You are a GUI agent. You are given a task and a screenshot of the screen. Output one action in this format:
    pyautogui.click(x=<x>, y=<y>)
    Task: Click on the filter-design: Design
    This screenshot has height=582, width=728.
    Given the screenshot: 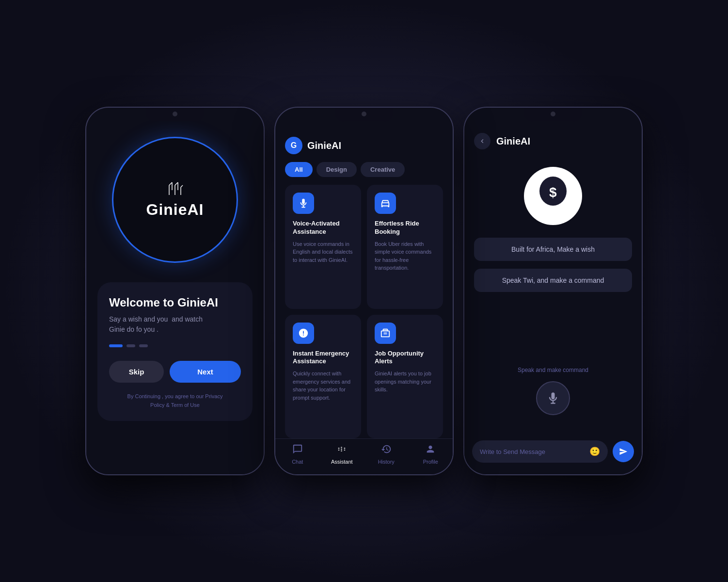 What is the action you would take?
    pyautogui.click(x=336, y=170)
    